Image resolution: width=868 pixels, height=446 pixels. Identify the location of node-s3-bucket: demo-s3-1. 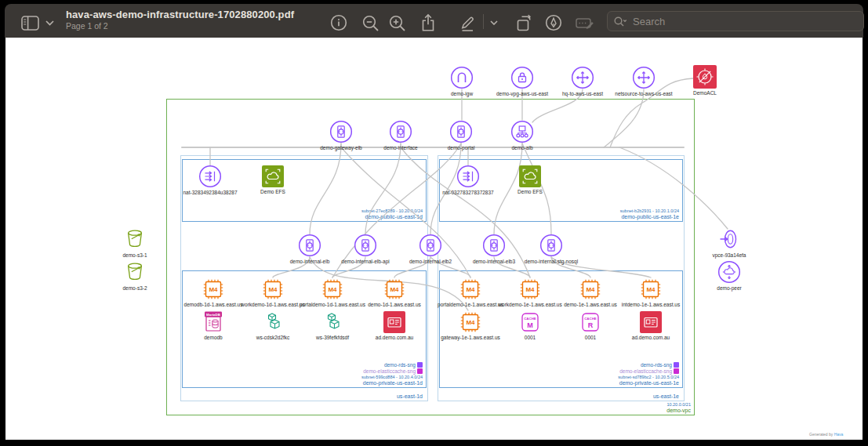
(135, 243).